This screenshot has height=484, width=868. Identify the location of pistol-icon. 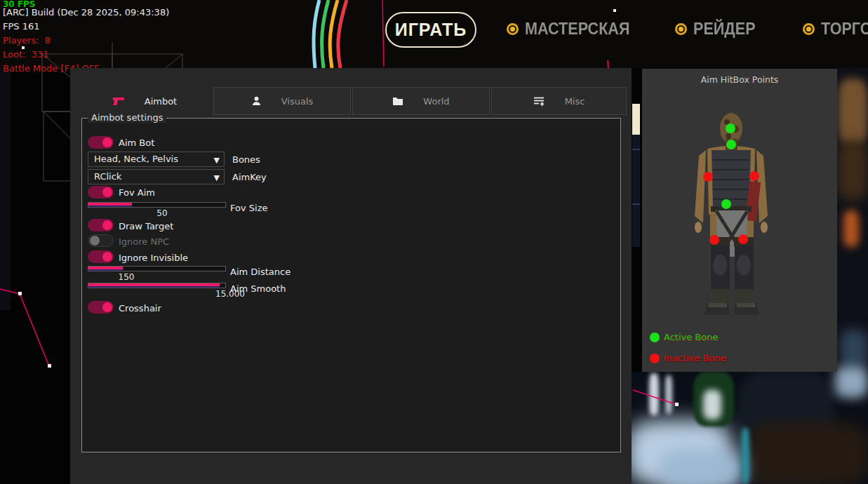
(119, 101).